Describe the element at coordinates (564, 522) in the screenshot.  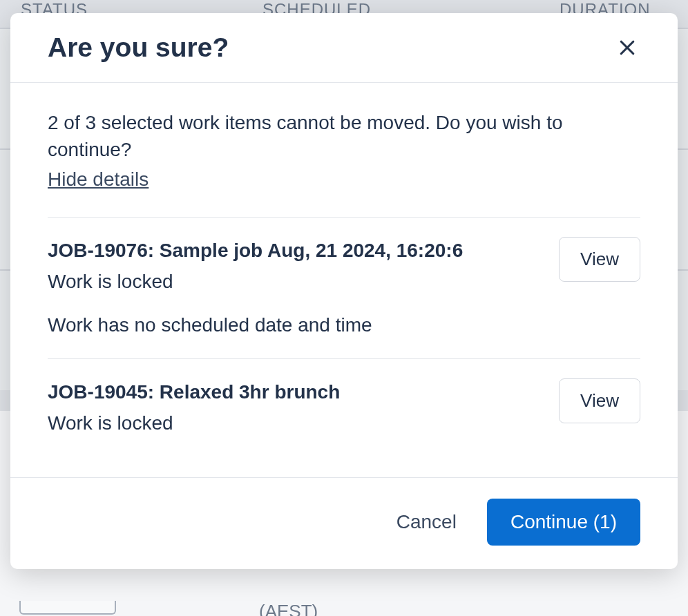
I see `continue-button: Continue (1)` at that location.